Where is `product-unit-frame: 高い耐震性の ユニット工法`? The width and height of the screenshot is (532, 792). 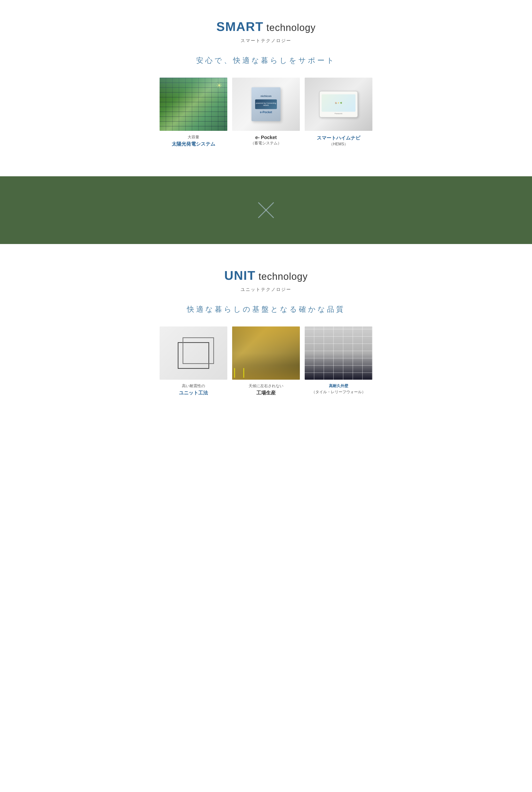 product-unit-frame: 高い耐震性の ユニット工法 is located at coordinates (193, 361).